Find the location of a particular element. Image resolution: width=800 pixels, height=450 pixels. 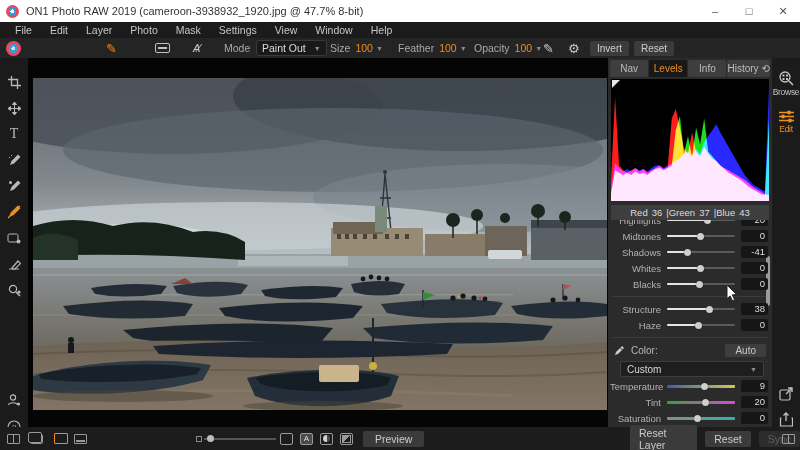

perfect-eraser-tool-icon is located at coordinates (14, 264).